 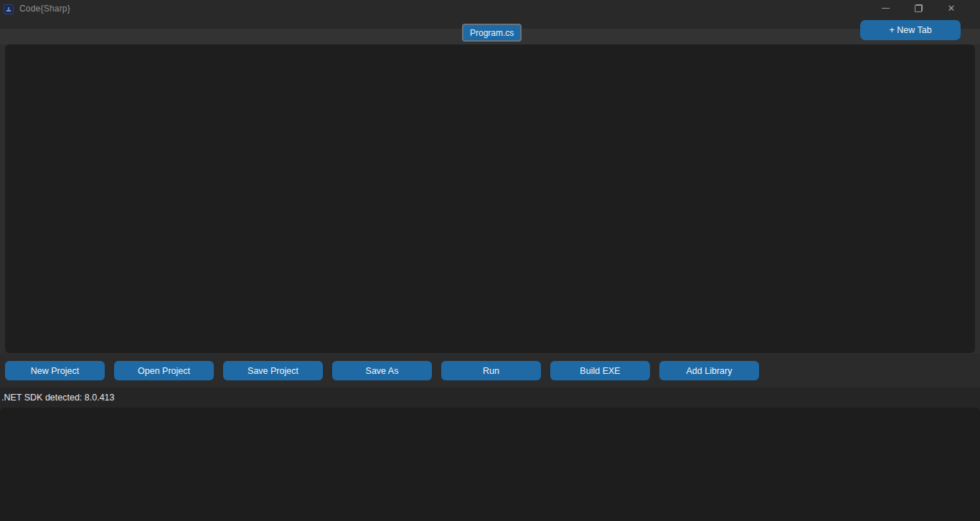 What do you see at coordinates (490, 370) in the screenshot?
I see `toolbar: New Project Open Project Save Project Sa…` at bounding box center [490, 370].